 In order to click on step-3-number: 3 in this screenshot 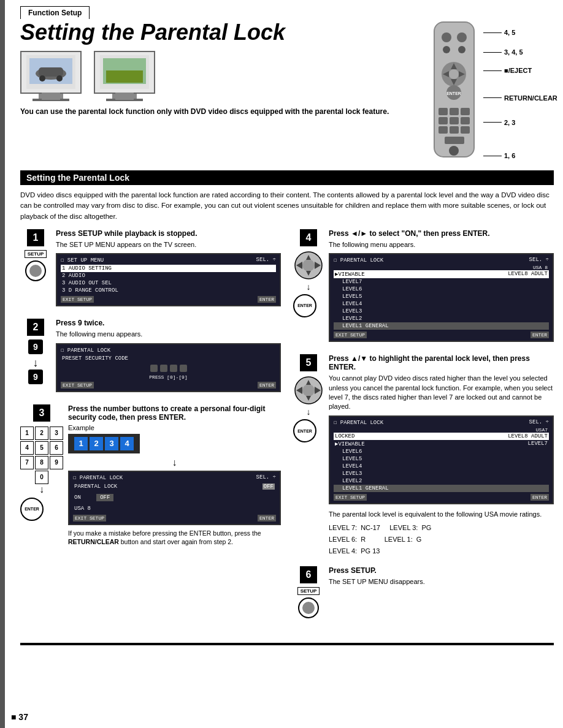, I will do `click(42, 413)`.